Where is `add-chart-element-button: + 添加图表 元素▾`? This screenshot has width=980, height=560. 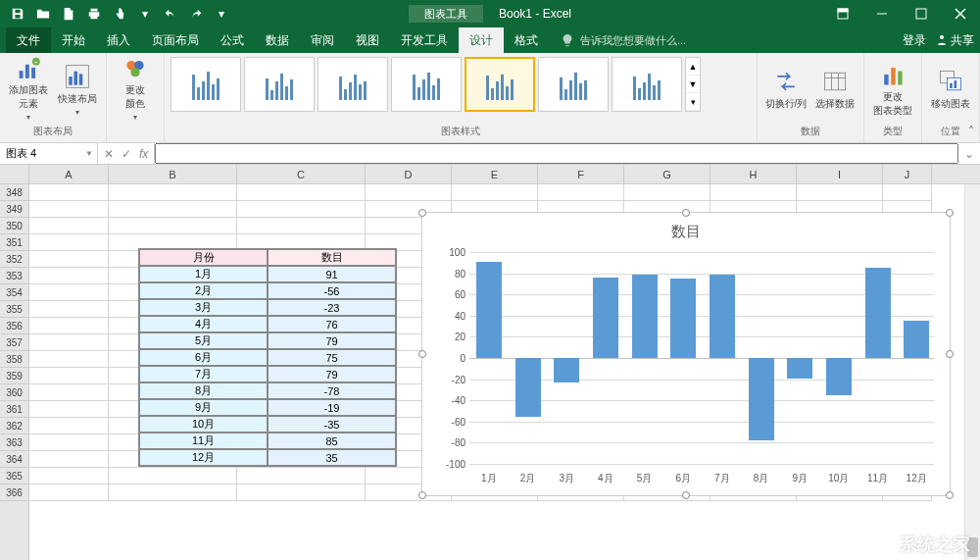
add-chart-element-button: + 添加图表 元素▾ is located at coordinates (28, 89).